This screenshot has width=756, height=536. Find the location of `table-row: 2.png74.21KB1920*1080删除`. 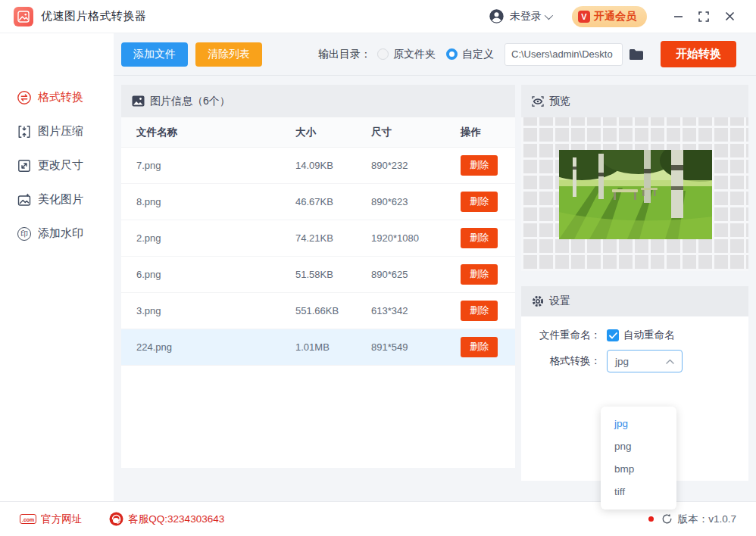

table-row: 2.png74.21KB1920*1080删除 is located at coordinates (318, 238).